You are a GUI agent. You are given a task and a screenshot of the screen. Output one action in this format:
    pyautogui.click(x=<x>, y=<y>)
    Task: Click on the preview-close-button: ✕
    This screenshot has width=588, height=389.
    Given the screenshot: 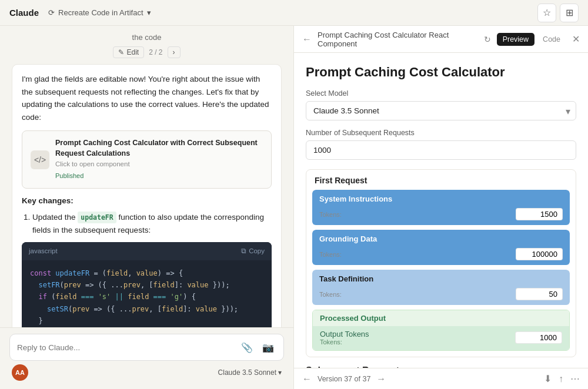 What is the action you would take?
    pyautogui.click(x=576, y=39)
    